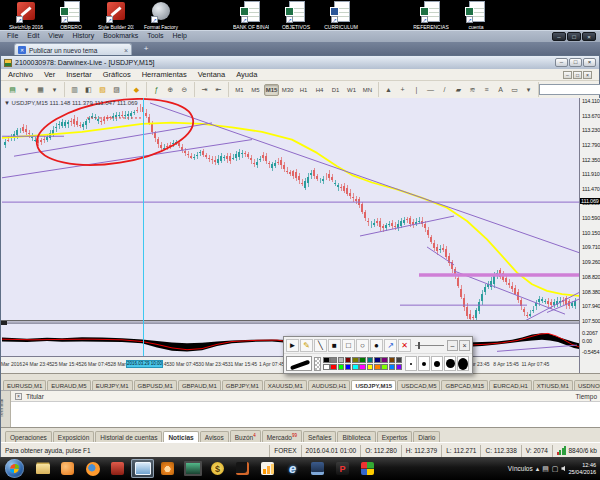 The image size is (600, 480). Describe the element at coordinates (300, 62) in the screenshot. I see `mt4-titlebar: 2100030978: Darwinex-Live - [USDJPY,M15]…` at that location.